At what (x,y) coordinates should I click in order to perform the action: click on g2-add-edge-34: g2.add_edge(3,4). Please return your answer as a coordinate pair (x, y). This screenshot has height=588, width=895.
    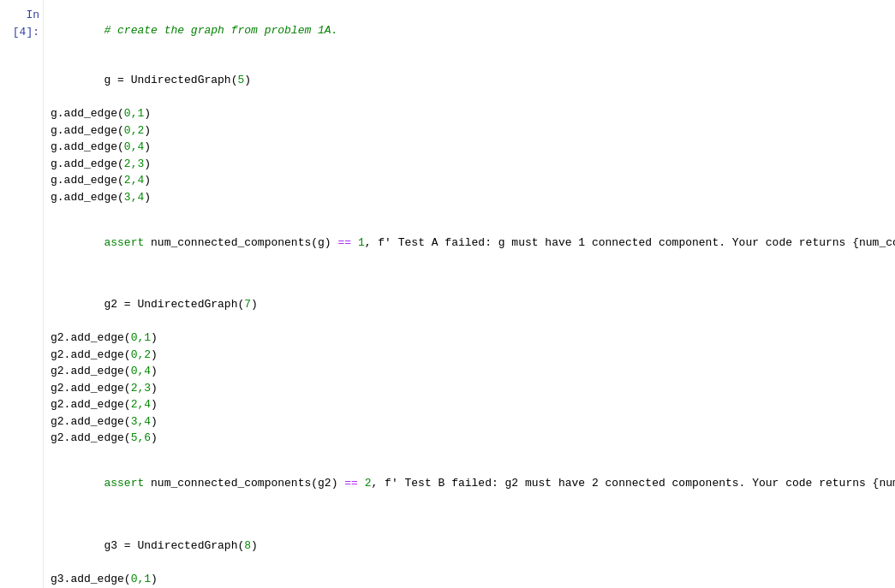
    Looking at the image, I should click on (469, 422).